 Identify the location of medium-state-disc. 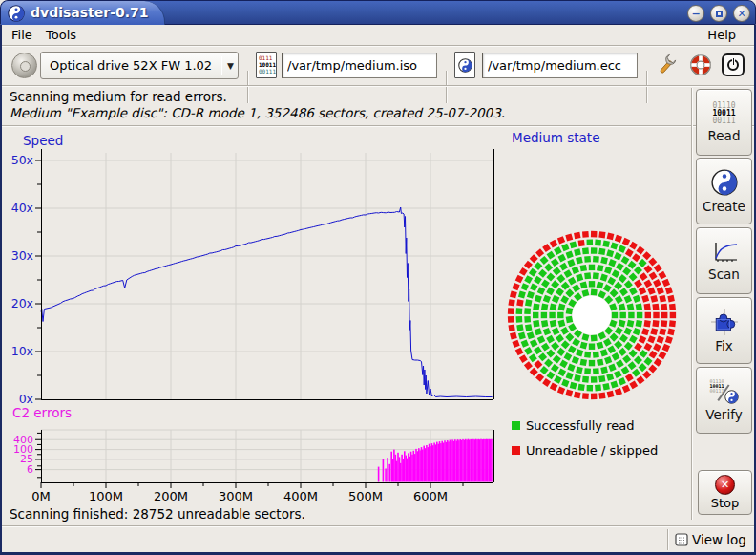
(592, 315).